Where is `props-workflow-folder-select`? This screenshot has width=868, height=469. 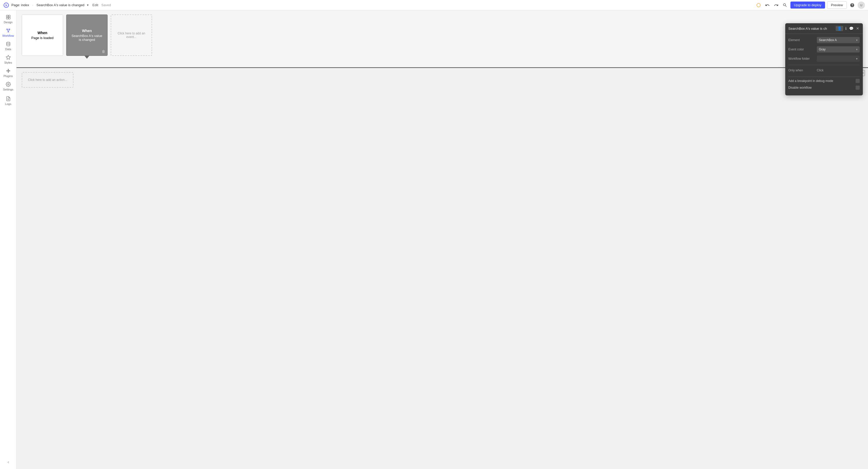 props-workflow-folder-select is located at coordinates (838, 59).